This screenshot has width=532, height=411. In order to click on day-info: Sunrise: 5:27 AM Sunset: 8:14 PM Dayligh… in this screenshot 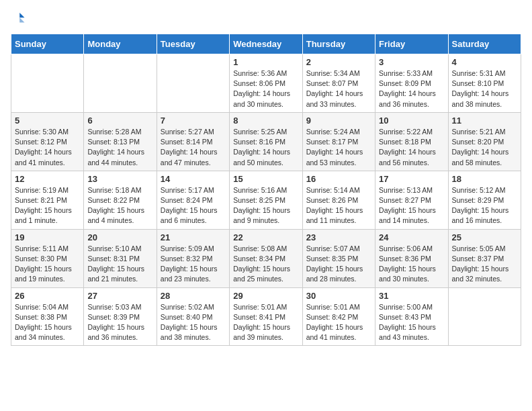, I will do `click(193, 148)`.